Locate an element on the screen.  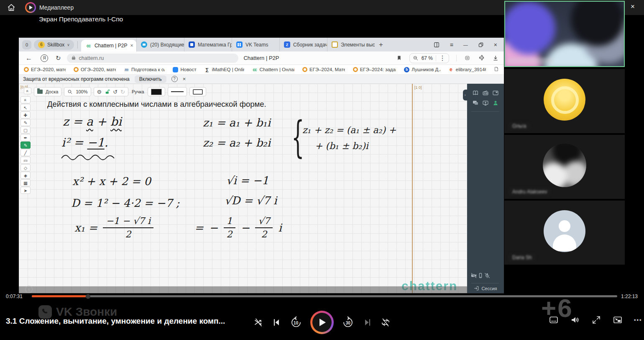
zoom-control: 67 % ⋮ is located at coordinates (429, 58).